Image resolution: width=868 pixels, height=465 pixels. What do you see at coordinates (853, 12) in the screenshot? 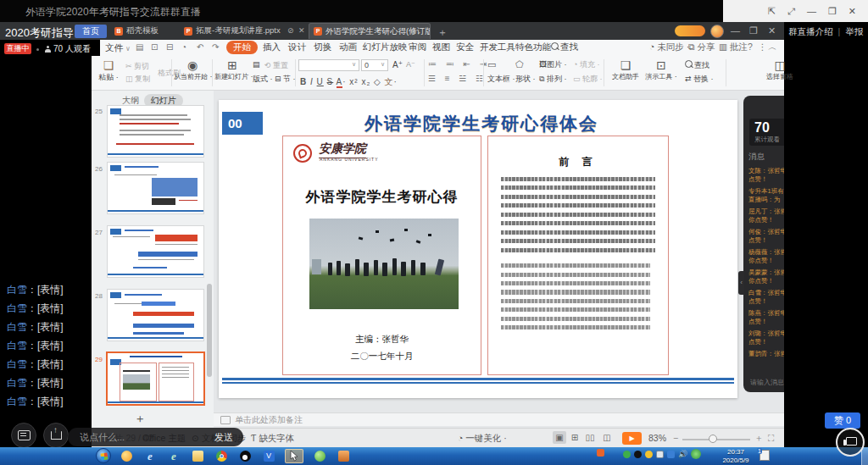
I see `close-icon: ✕` at bounding box center [853, 12].